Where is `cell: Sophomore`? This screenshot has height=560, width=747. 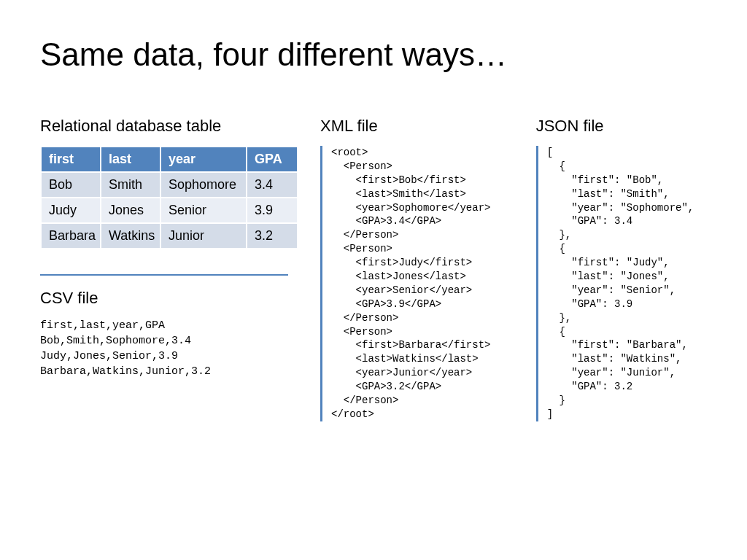
cell: Sophomore is located at coordinates (204, 185).